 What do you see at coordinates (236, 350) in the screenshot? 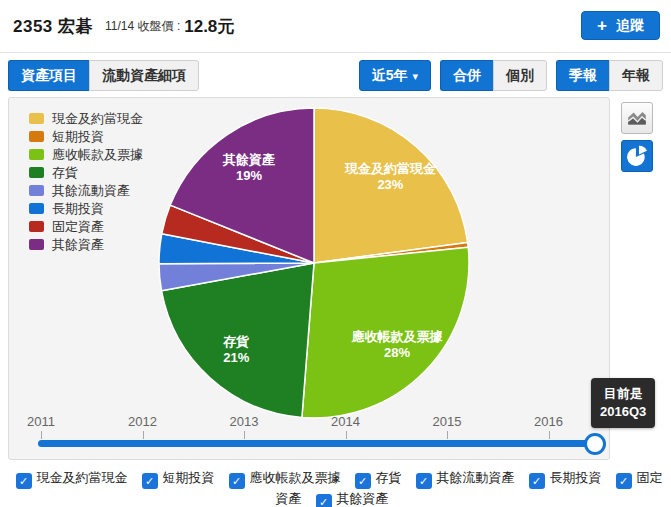
I see `pie-slice-label: 存貨21%` at bounding box center [236, 350].